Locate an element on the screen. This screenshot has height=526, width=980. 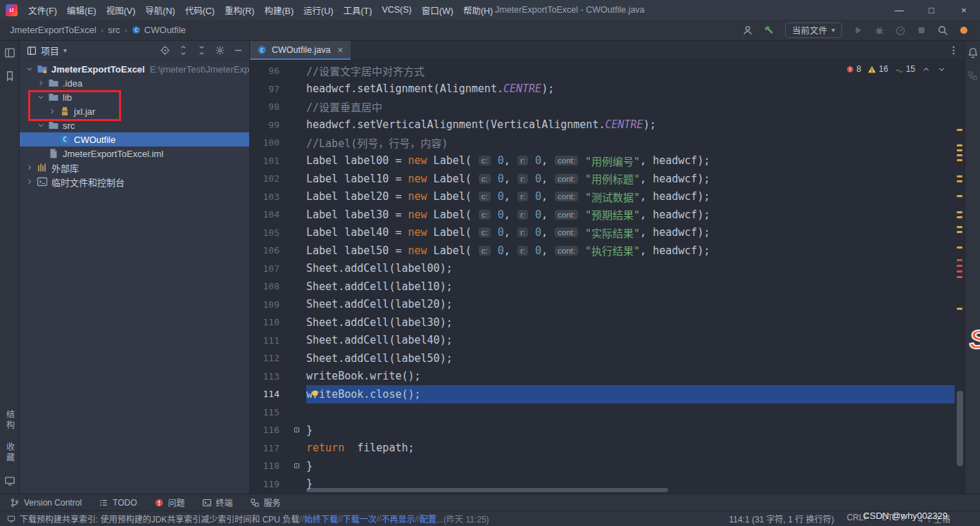
line-number: 97 is located at coordinates (268, 89).